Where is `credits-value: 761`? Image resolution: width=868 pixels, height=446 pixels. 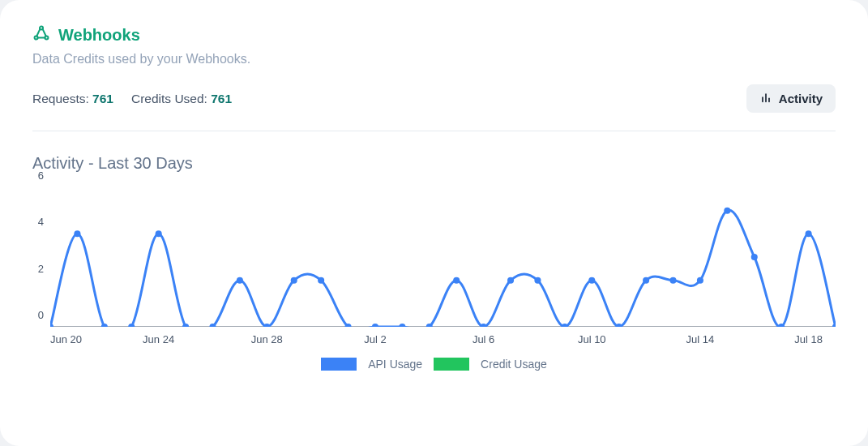 credits-value: 761 is located at coordinates (221, 99).